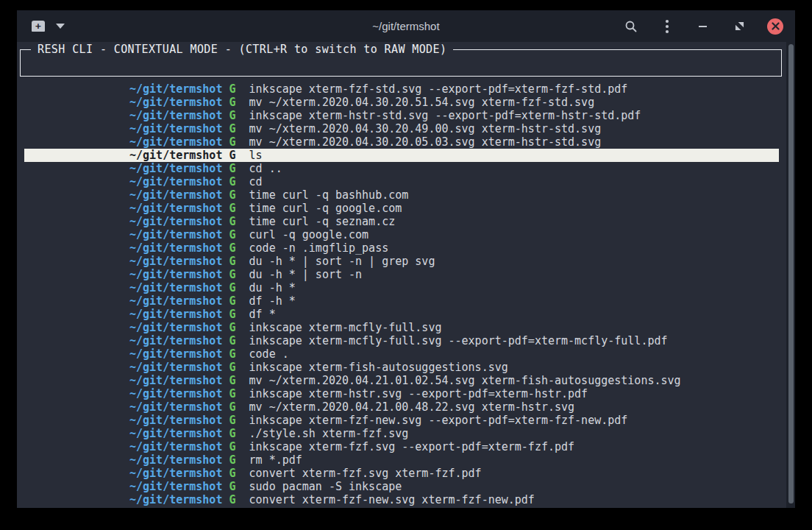 The width and height of the screenshot is (812, 530). Describe the element at coordinates (402, 460) in the screenshot. I see `history-row: ~/git/termshot G rm *.pdf` at that location.